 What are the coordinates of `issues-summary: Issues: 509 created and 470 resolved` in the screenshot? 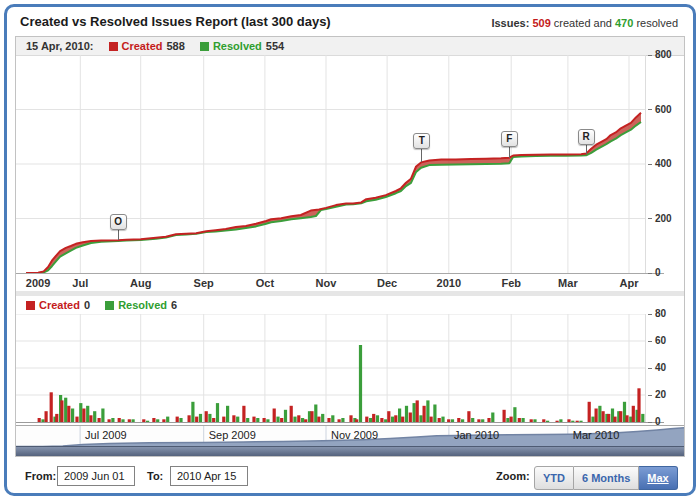 It's located at (584, 23).